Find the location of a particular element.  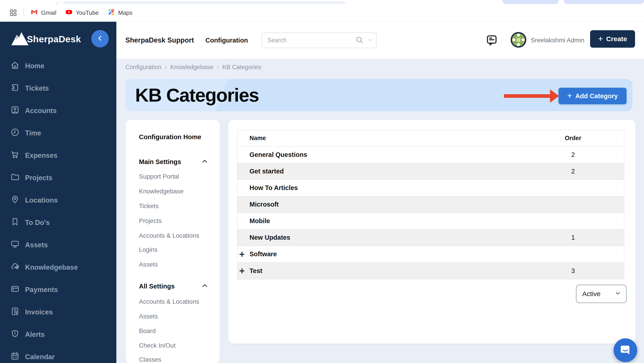

sidebar-item-home: Home is located at coordinates (58, 66).